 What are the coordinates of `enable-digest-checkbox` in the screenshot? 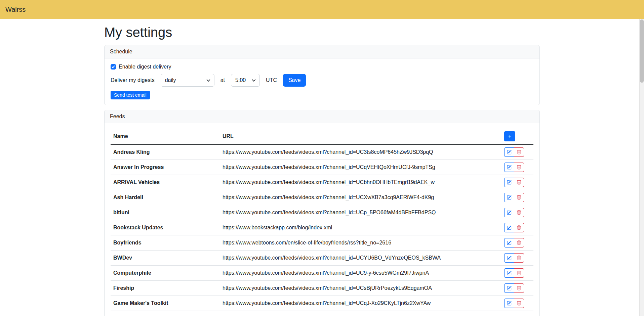 It's located at (113, 67).